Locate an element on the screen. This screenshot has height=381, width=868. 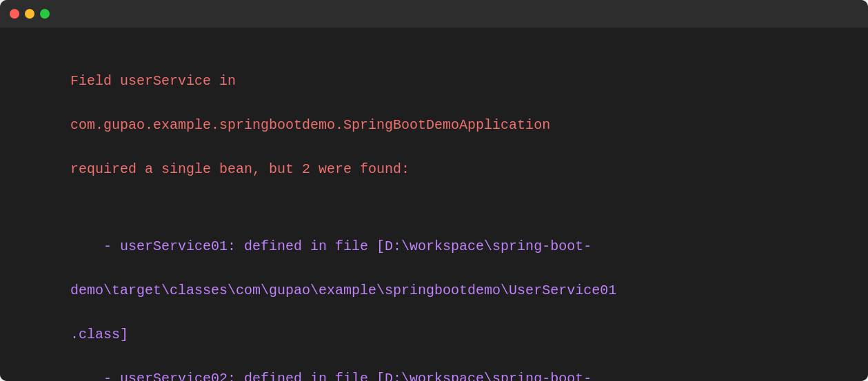
maximize-button is located at coordinates (45, 14).